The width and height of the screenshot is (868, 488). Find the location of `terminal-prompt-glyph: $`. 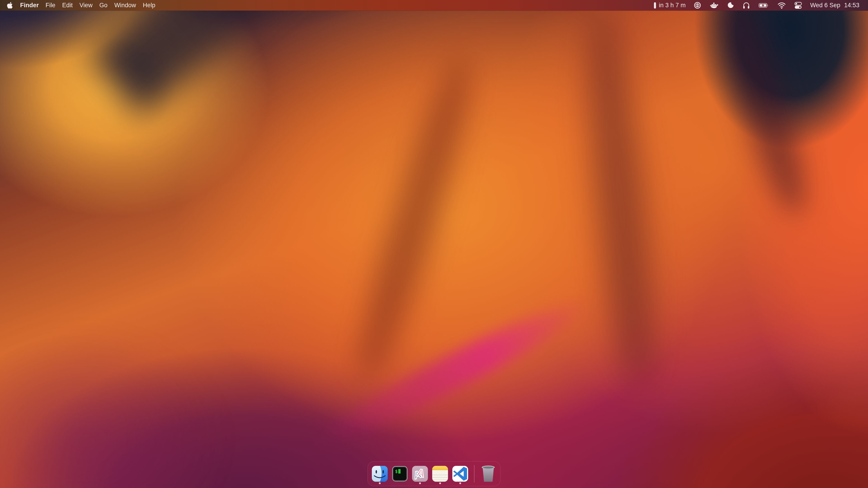

terminal-prompt-glyph: $ is located at coordinates (396, 471).